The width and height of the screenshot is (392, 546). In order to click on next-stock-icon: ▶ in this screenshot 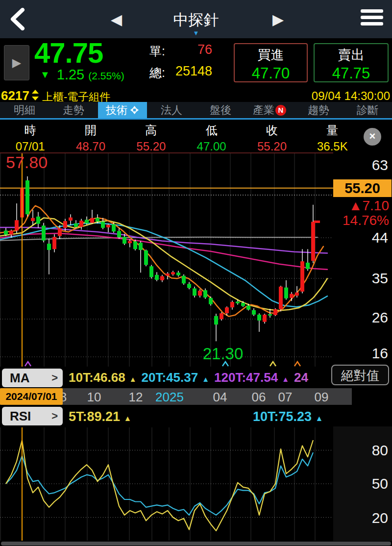, I will do `click(278, 20)`.